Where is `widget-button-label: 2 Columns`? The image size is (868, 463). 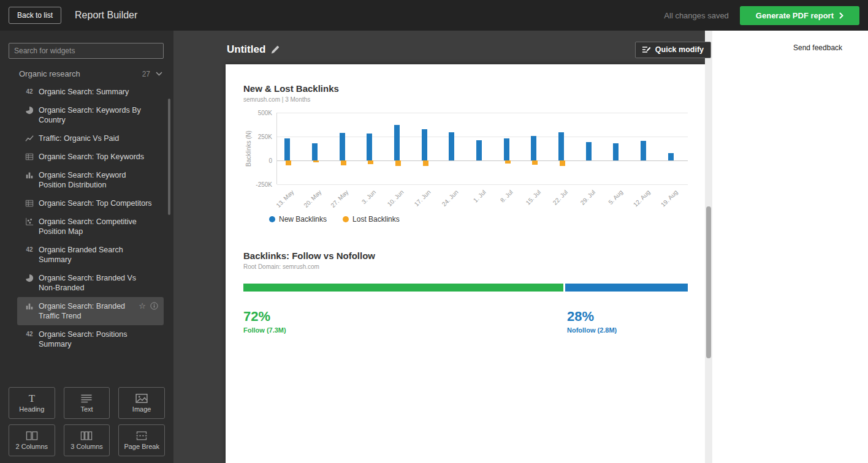
widget-button-label: 2 Columns is located at coordinates (32, 446).